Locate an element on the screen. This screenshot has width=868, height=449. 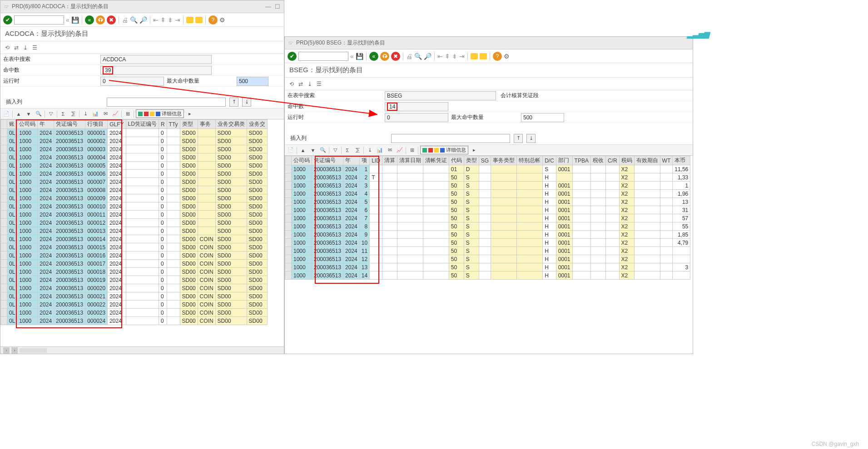
col-header: 业务交 is located at coordinates (257, 124).